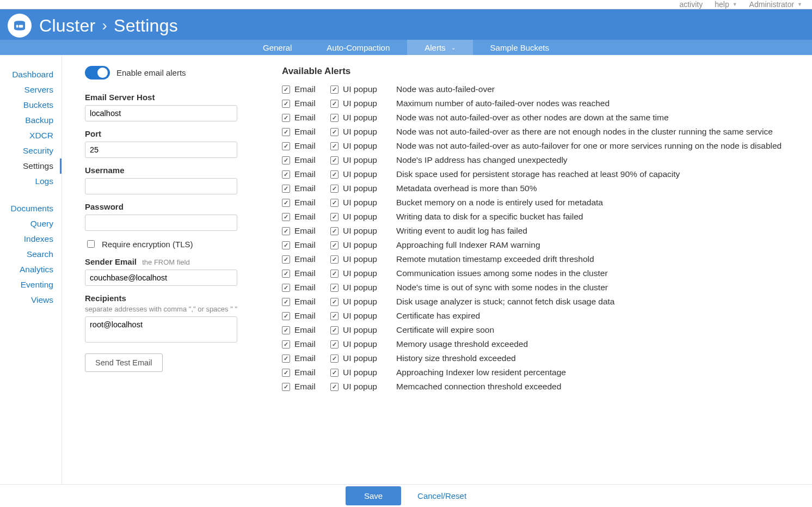 The height and width of the screenshot is (507, 812). I want to click on alert-description: Disk space used for persistent storage h…, so click(538, 174).